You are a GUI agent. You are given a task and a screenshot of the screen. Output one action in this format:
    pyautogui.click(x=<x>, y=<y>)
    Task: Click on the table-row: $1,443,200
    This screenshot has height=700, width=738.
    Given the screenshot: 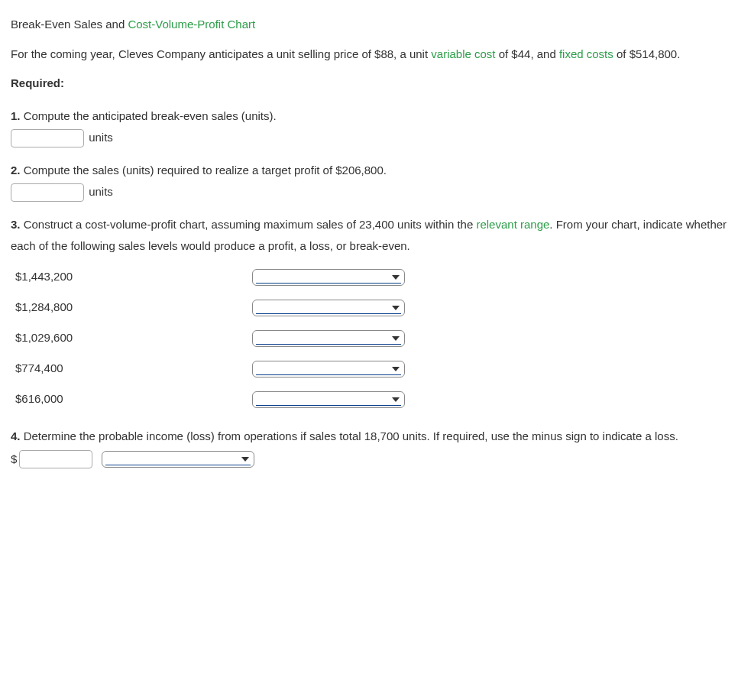 What is the action you would take?
    pyautogui.click(x=371, y=277)
    